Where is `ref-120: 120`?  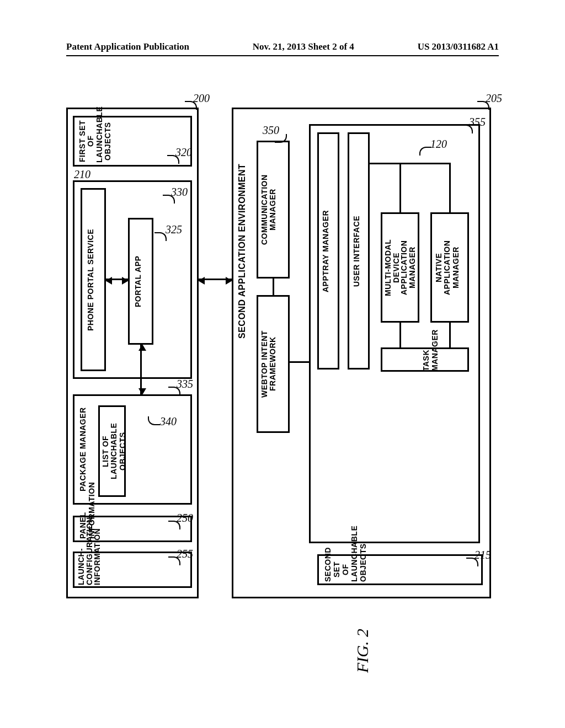 ref-120: 120 is located at coordinates (439, 144).